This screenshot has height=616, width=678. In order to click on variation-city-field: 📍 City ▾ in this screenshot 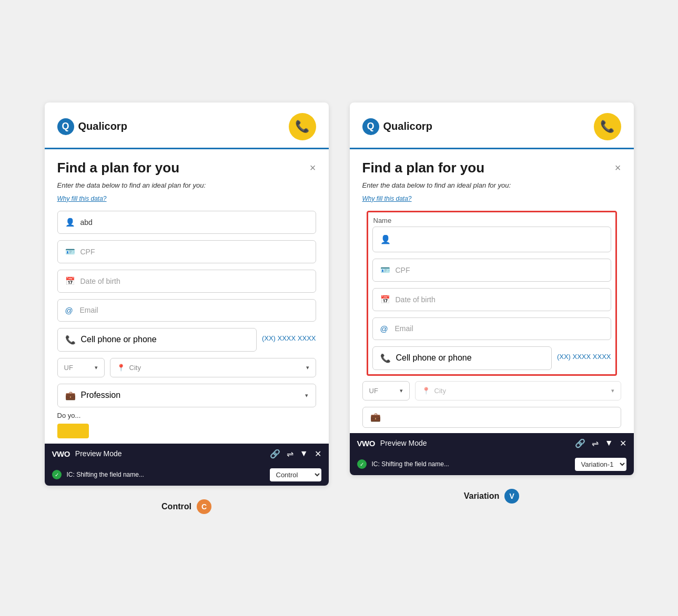, I will do `click(518, 391)`.